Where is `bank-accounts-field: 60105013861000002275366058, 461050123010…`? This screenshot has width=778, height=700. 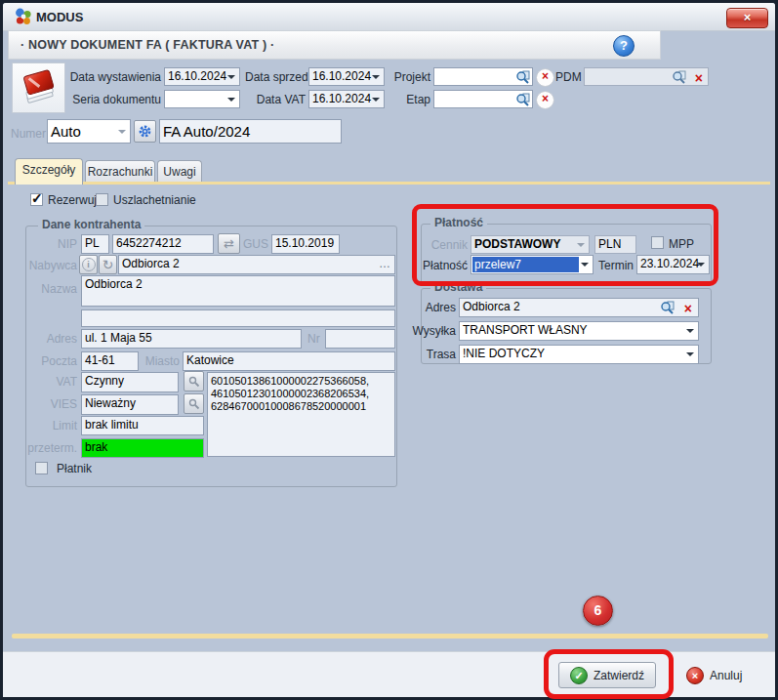 bank-accounts-field: 60105013861000002275366058, 461050123010… is located at coordinates (301, 414).